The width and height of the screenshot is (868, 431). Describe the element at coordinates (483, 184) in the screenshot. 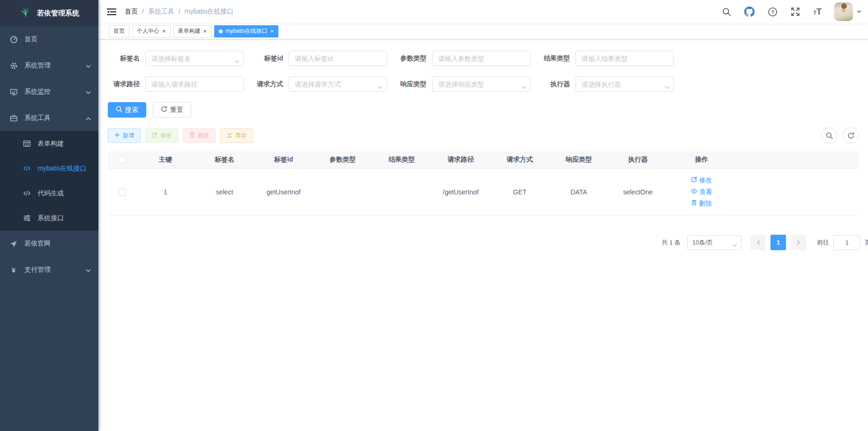

I see `data-table: 主键 标签名 标签id 参数类型 结果类型 请求路径 请求方式 响应类型 执行器…` at that location.